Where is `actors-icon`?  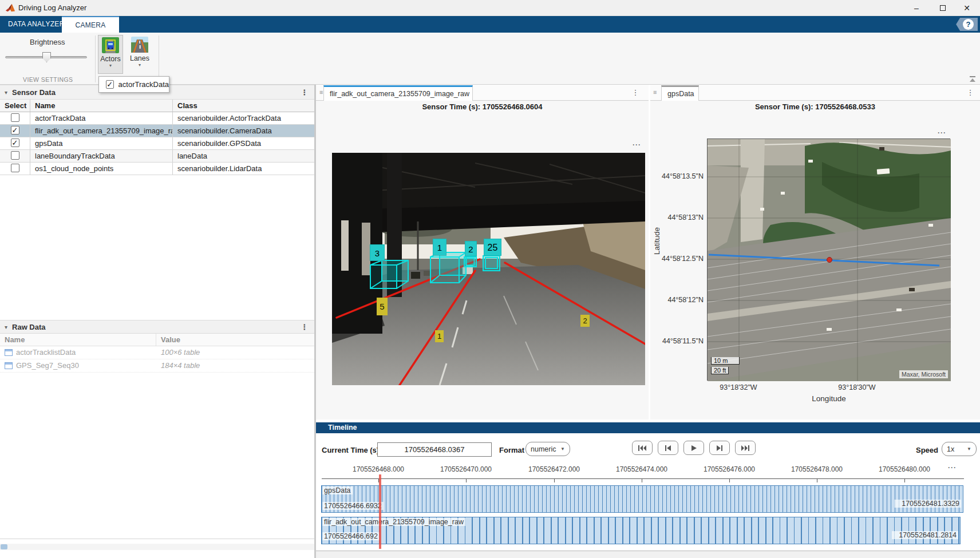 actors-icon is located at coordinates (110, 45).